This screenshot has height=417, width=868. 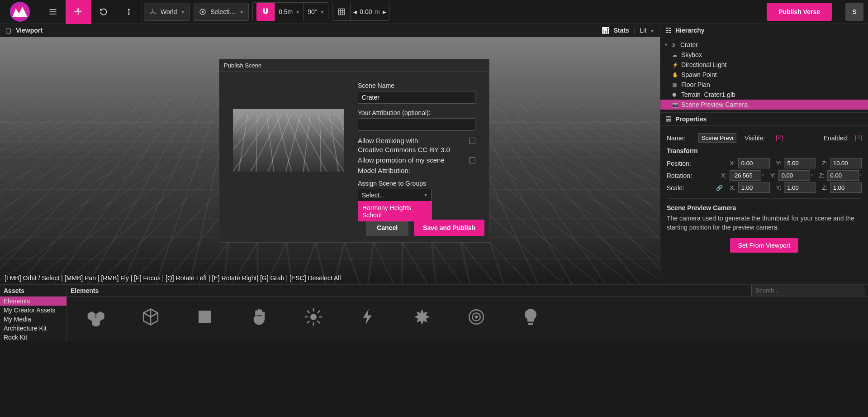 What do you see at coordinates (605, 30) in the screenshot?
I see `stats-icon: 📊` at bounding box center [605, 30].